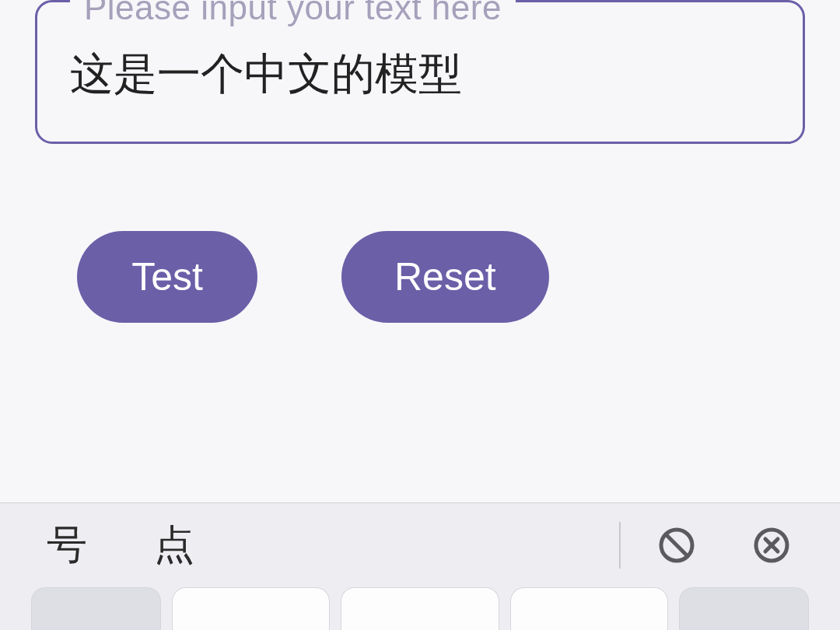 The height and width of the screenshot is (630, 840). I want to click on divider, so click(620, 545).